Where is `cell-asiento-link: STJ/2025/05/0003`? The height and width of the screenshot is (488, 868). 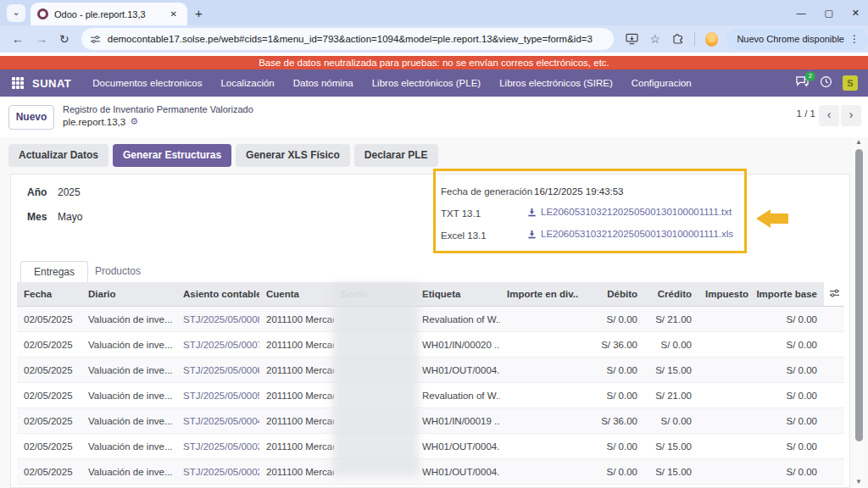
cell-asiento-link: STJ/2025/05/0003 is located at coordinates (218, 446).